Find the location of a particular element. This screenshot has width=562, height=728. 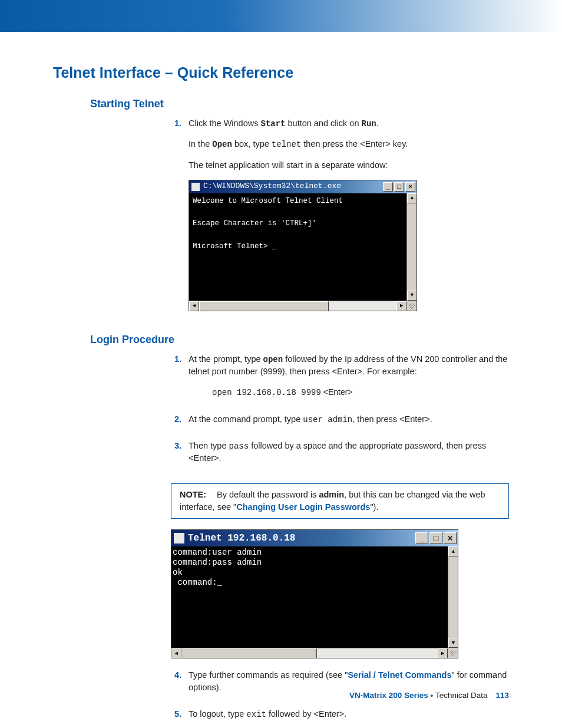

login-step-5: 5. To logout, type exit followed by <Ent… is located at coordinates (340, 718).